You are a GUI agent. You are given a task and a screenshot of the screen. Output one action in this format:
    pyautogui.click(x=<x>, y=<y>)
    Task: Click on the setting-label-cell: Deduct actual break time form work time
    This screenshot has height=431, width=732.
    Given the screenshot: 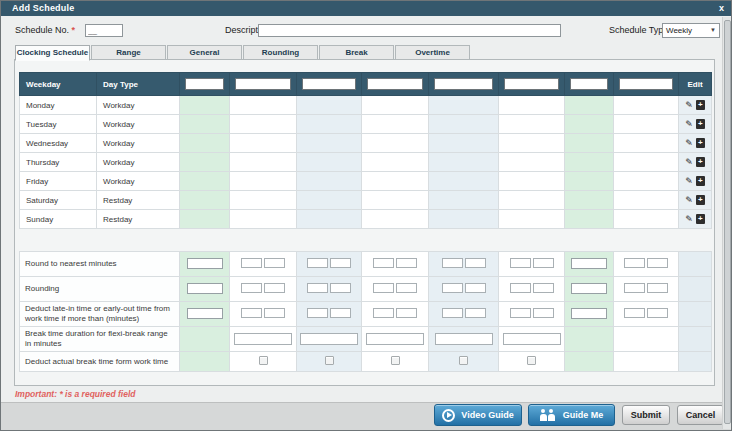 What is the action you would take?
    pyautogui.click(x=100, y=362)
    